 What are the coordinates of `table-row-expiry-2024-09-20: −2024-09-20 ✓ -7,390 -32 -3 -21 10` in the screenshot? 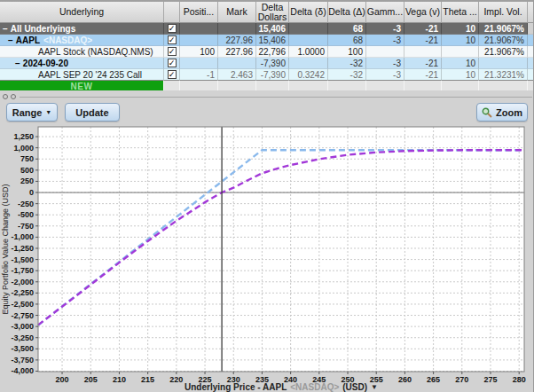 It's located at (267, 64).